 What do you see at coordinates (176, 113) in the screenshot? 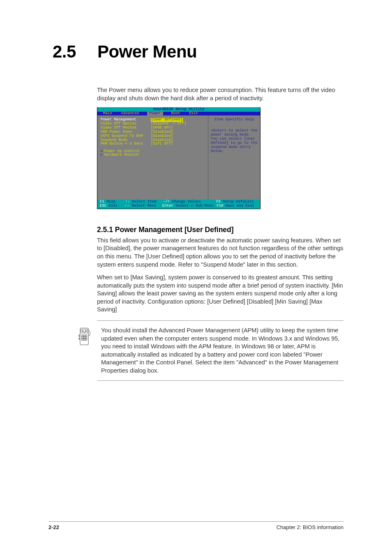
I see `bios-tab: Boot` at bounding box center [176, 113].